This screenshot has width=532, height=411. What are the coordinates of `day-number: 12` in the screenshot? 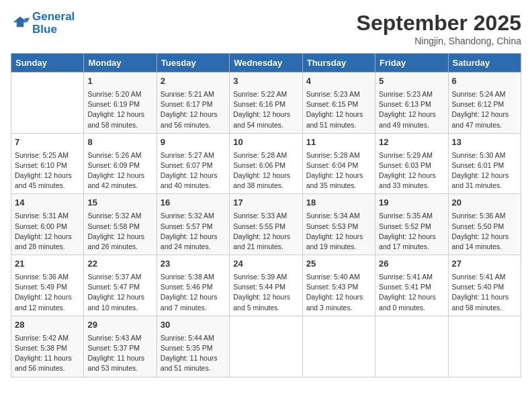 It's located at (411, 142).